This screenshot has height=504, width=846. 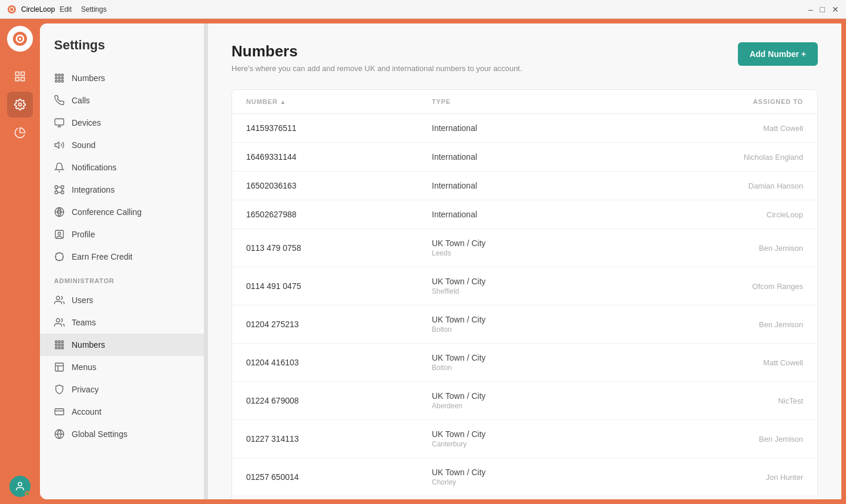 I want to click on rail-grid-button, so click(x=20, y=76).